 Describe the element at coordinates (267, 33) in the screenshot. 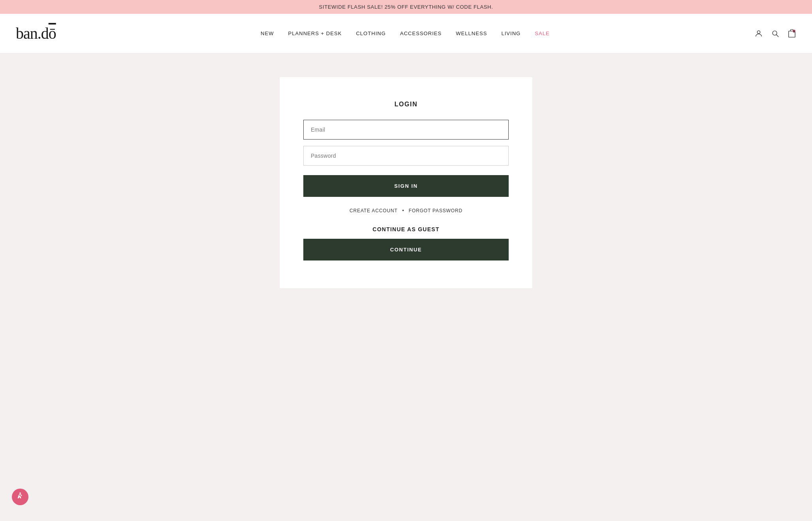

I see `nav-item-new: NEW` at that location.